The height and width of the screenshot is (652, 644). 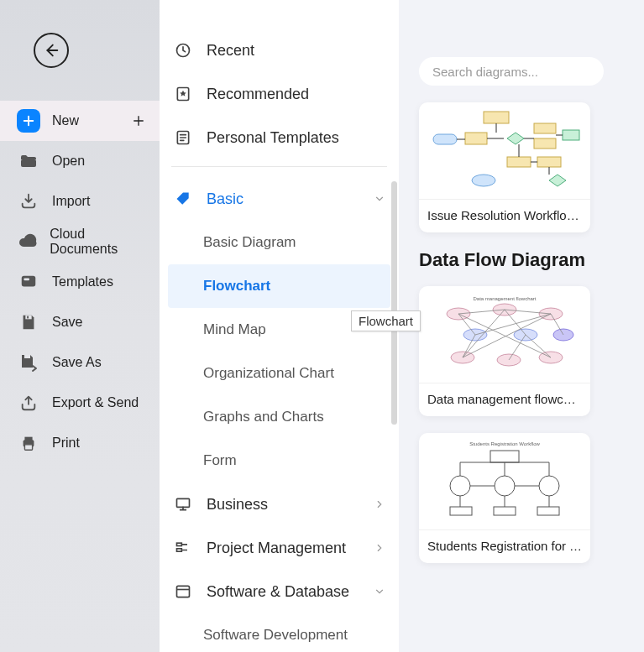 What do you see at coordinates (279, 199) in the screenshot?
I see `category-basic: Basic` at bounding box center [279, 199].